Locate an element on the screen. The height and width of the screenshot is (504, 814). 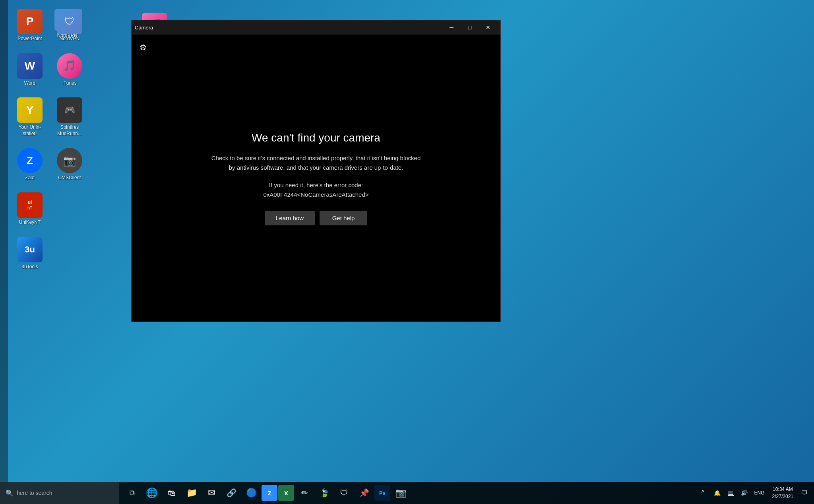
maximize-button: □ is located at coordinates (470, 27).